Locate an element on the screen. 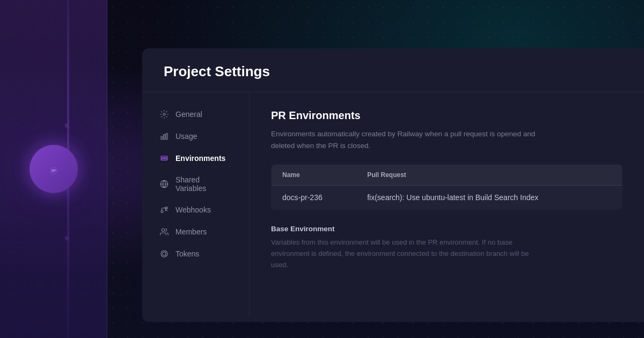  sidebar-item-general: General is located at coordinates (195, 114).